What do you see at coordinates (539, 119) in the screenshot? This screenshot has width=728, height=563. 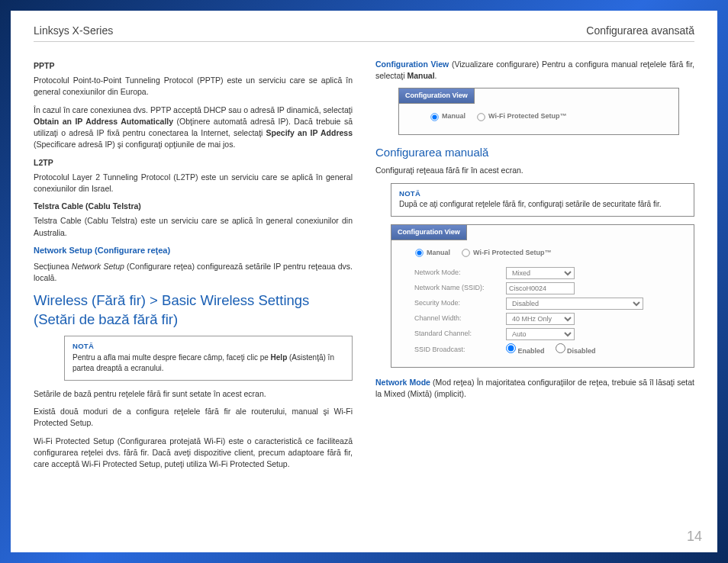 I see `config-view-body: Manual Wi-Fi Protected Setup™` at bounding box center [539, 119].